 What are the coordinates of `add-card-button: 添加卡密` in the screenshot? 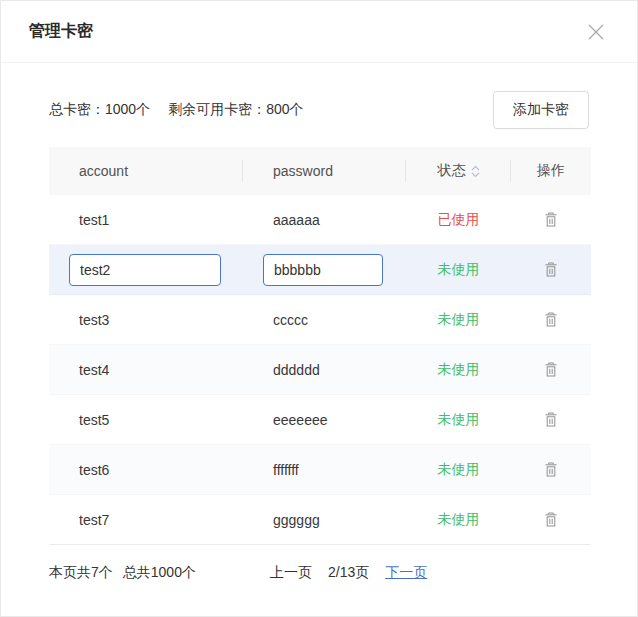 It's located at (541, 110).